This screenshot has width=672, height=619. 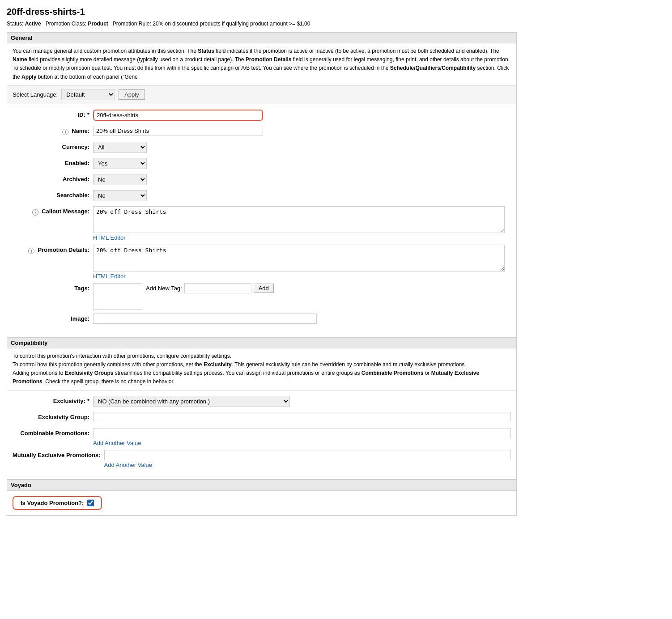 I want to click on enabled-label: Enabled:, so click(x=53, y=162).